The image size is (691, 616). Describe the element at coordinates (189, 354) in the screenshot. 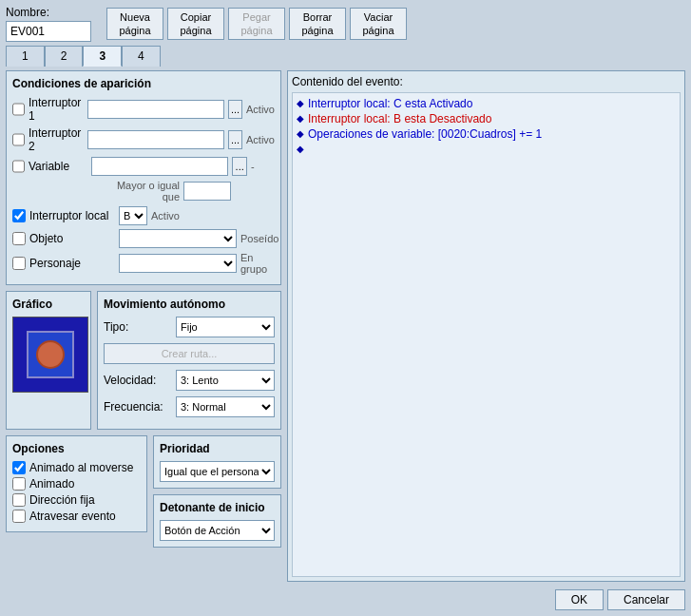

I see `crear-ruta-button: Crear ruta...` at that location.